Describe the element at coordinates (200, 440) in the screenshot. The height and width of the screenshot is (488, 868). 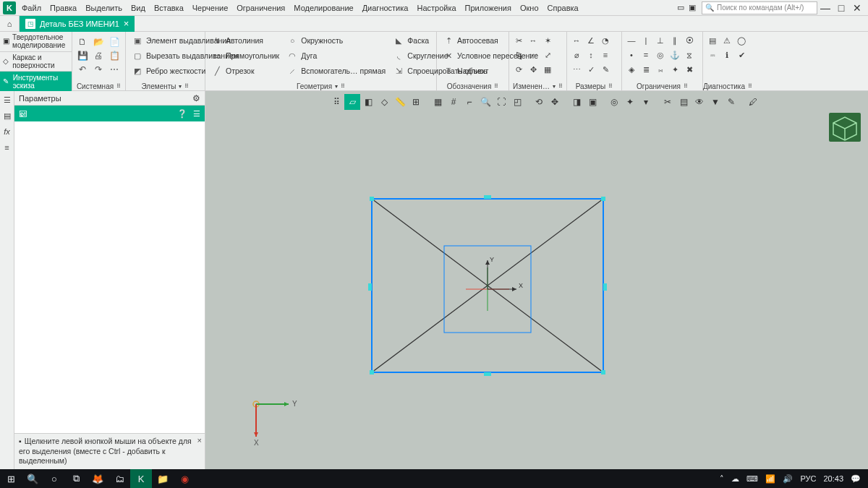
I see `hint-close-icon: ×` at that location.